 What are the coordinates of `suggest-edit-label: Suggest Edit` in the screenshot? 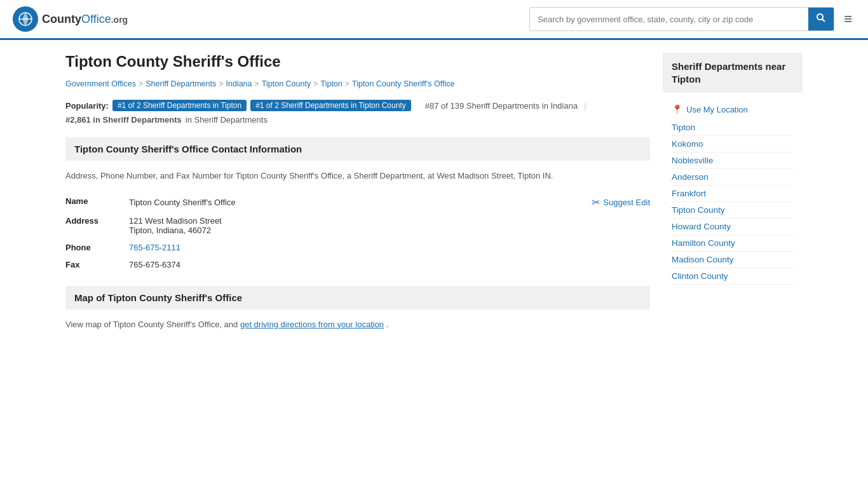 It's located at (627, 202).